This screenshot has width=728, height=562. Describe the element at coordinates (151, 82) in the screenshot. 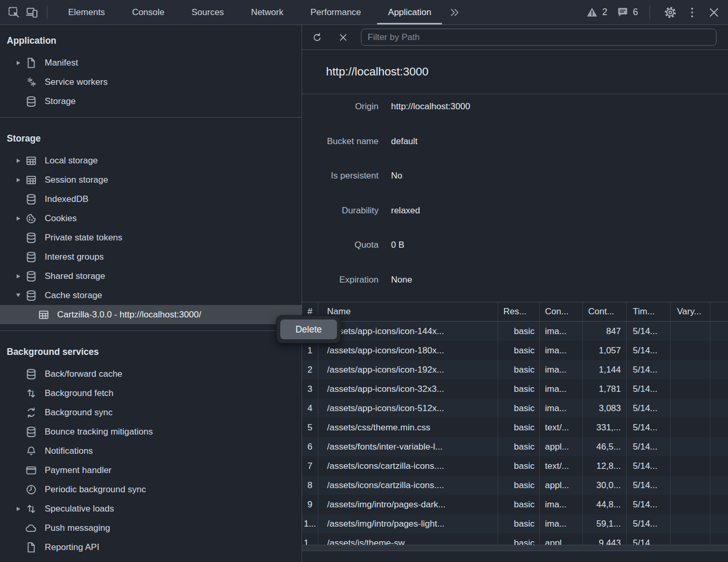

I see `sidebar-item-service-workers: Service workers` at that location.